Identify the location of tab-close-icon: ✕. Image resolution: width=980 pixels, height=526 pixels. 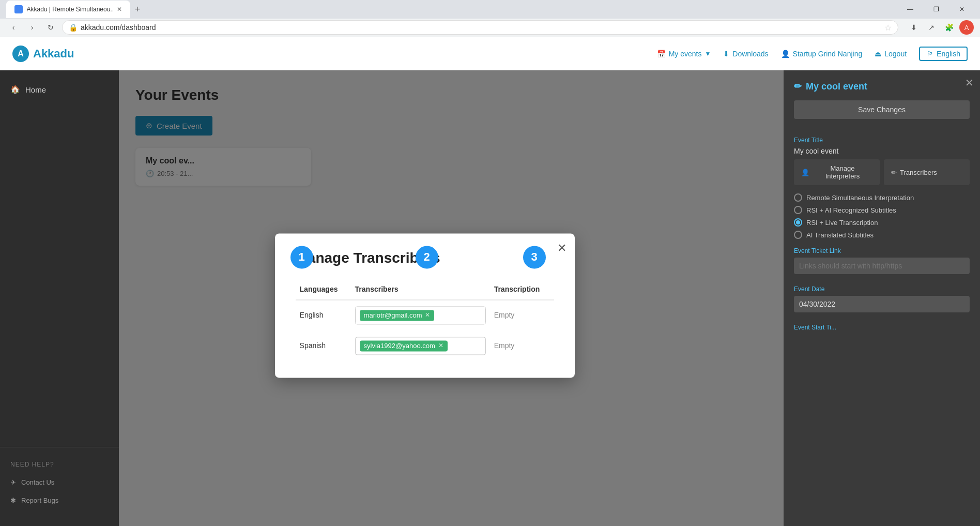
(119, 9).